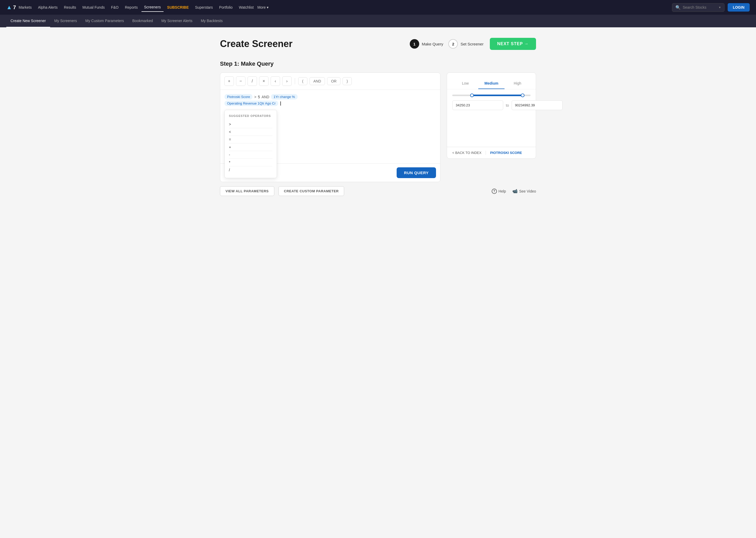 This screenshot has height=538, width=756. Describe the element at coordinates (491, 95) in the screenshot. I see `range-slider` at that location.